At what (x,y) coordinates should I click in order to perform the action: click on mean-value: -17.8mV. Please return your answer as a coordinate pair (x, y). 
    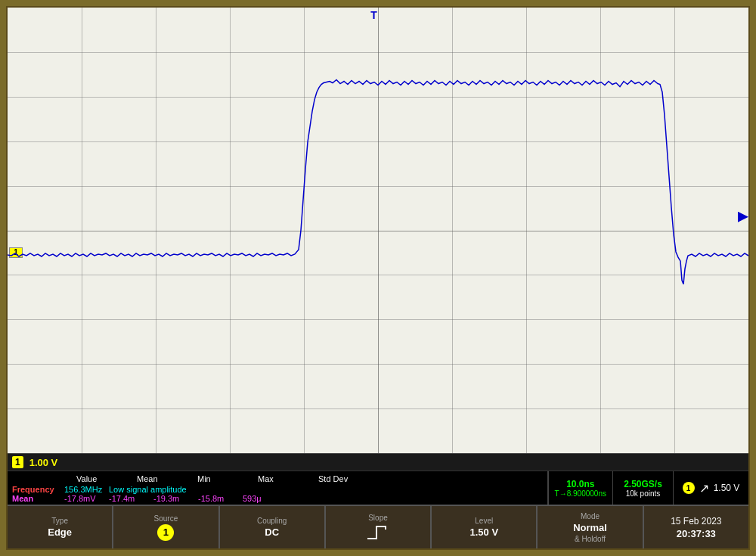
    Looking at the image, I should click on (85, 499).